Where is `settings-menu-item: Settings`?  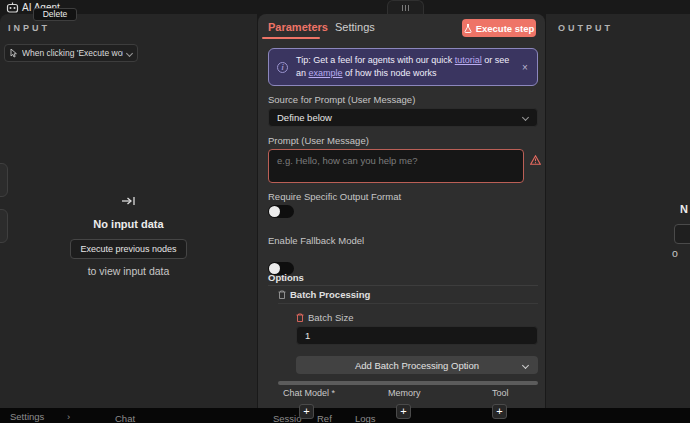
settings-menu-item: Settings is located at coordinates (27, 416).